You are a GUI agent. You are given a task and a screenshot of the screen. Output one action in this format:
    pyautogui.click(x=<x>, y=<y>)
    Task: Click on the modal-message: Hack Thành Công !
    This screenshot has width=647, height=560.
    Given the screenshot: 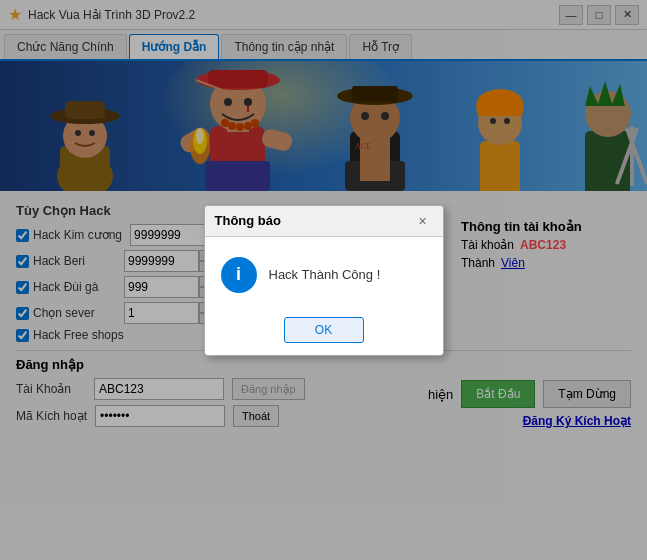 What is the action you would take?
    pyautogui.click(x=325, y=274)
    